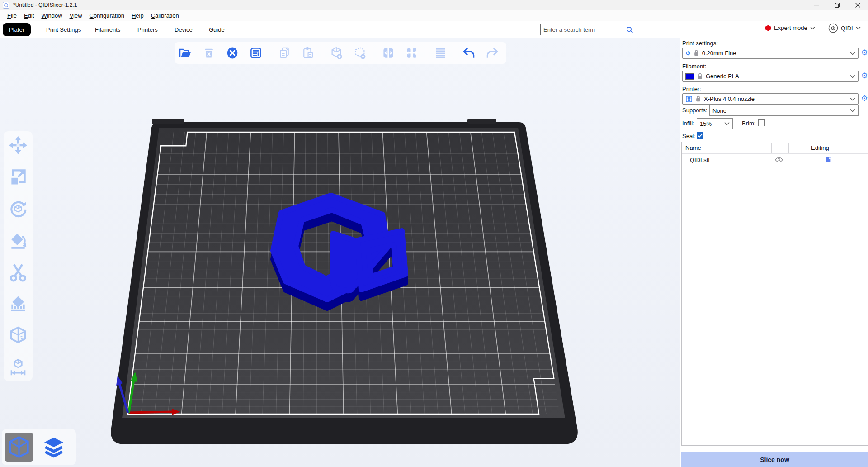  What do you see at coordinates (775, 160) in the screenshot?
I see `object-row: QIDI.stl` at bounding box center [775, 160].